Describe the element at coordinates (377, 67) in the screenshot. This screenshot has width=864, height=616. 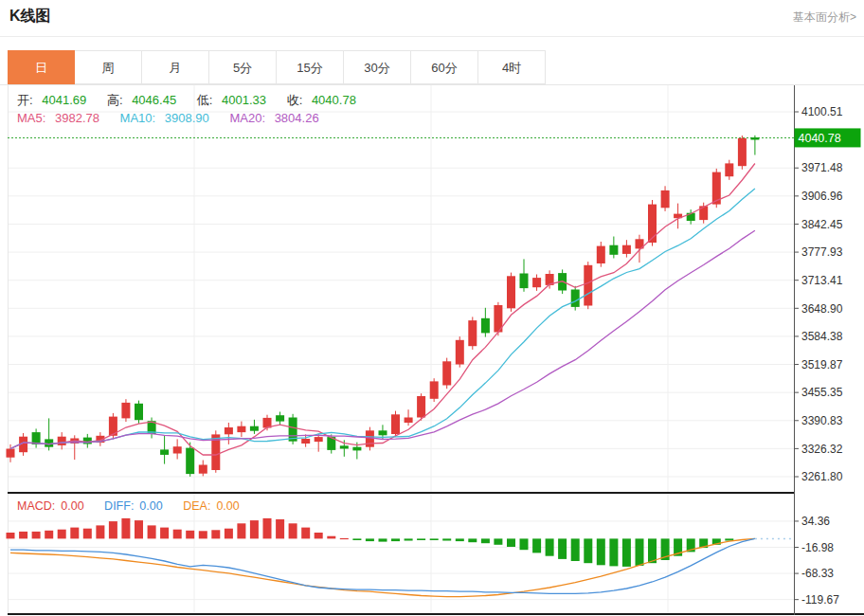
I see `period-tab-6: 30分` at that location.